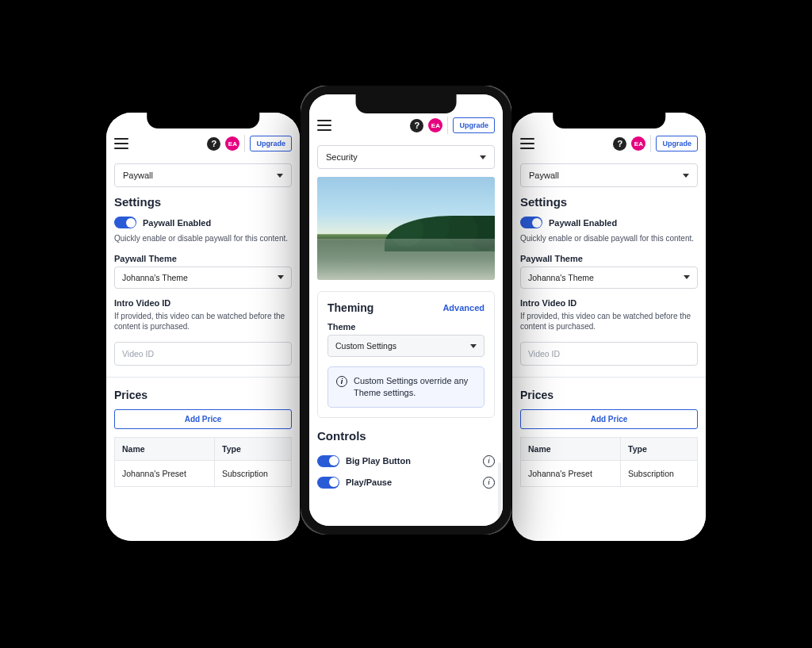 The width and height of the screenshot is (812, 648). I want to click on video-preview-image, so click(406, 228).